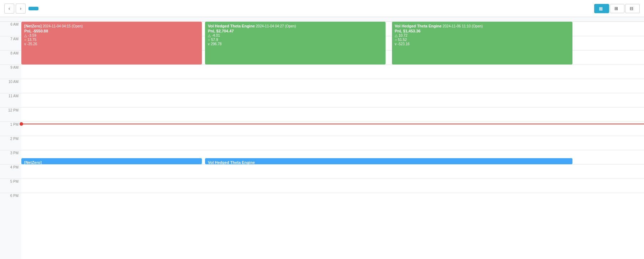 Image resolution: width=644 pixels, height=259 pixels. Describe the element at coordinates (112, 36) in the screenshot. I see `event-stat: △-3.59` at that location.